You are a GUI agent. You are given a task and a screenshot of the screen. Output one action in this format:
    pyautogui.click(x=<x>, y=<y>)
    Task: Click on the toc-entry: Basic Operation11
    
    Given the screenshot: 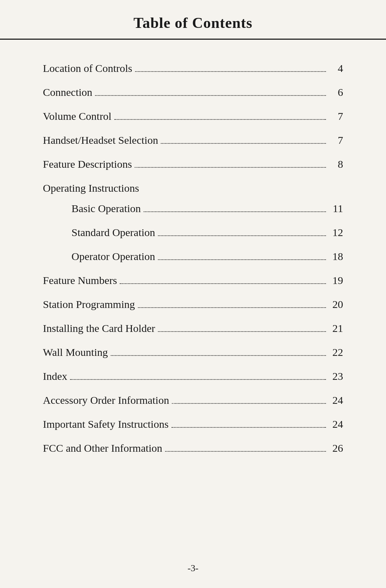 What is the action you would take?
    pyautogui.click(x=193, y=208)
    